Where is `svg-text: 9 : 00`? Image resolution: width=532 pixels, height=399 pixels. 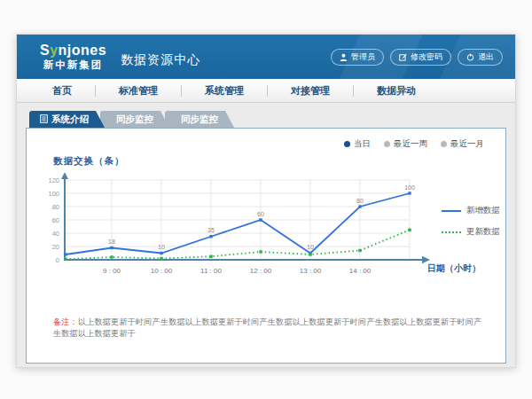
svg-text: 9 : 00 is located at coordinates (112, 271).